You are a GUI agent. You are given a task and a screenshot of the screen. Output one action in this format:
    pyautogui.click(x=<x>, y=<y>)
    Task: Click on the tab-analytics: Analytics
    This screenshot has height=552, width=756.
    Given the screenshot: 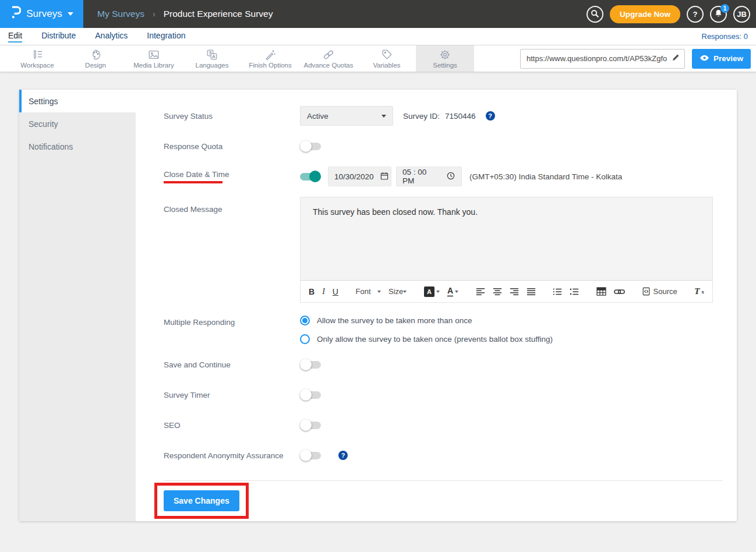 What is the action you would take?
    pyautogui.click(x=111, y=37)
    